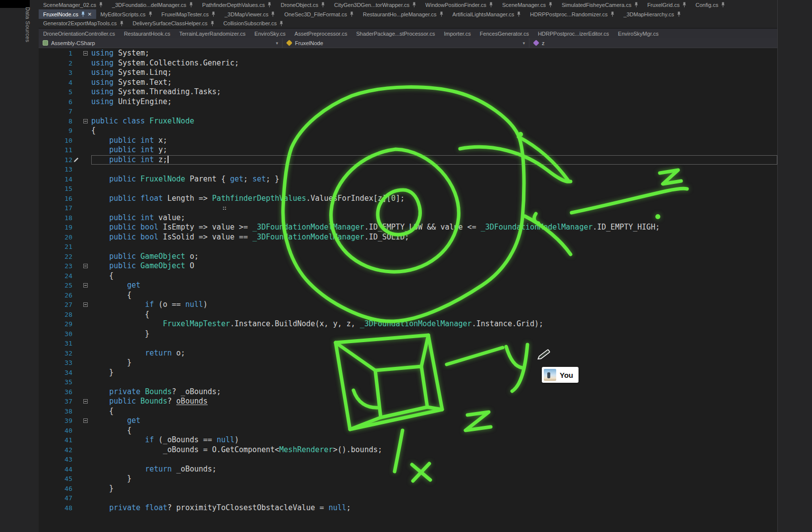 This screenshot has width=812, height=532. What do you see at coordinates (408, 92) in the screenshot?
I see `code-line-5: 5using System.Threading.Tasks;` at bounding box center [408, 92].